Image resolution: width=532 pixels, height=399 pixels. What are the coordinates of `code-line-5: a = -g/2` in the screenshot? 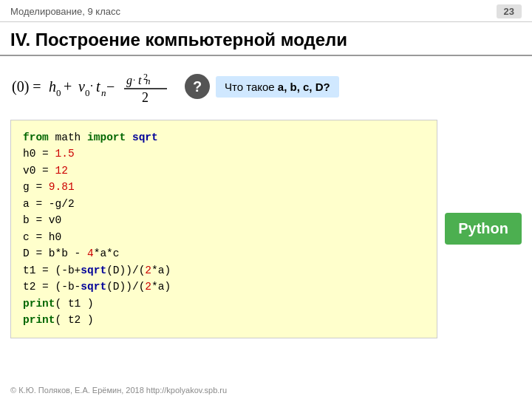 It's located at (224, 204).